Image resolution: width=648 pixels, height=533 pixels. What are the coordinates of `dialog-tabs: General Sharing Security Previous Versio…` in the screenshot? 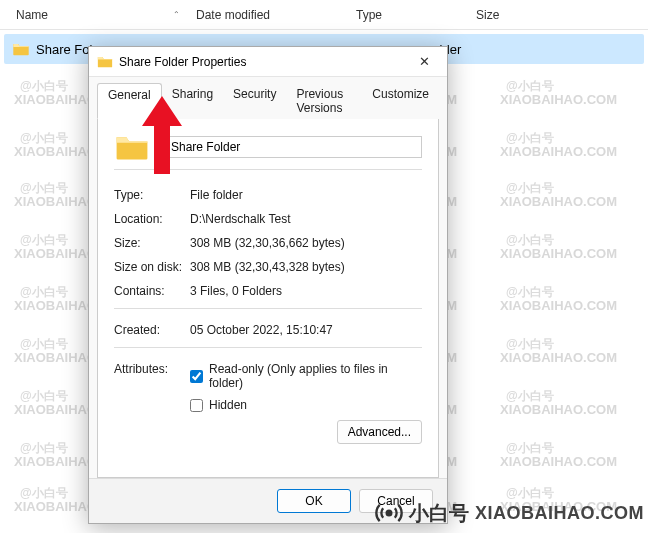 It's located at (268, 98).